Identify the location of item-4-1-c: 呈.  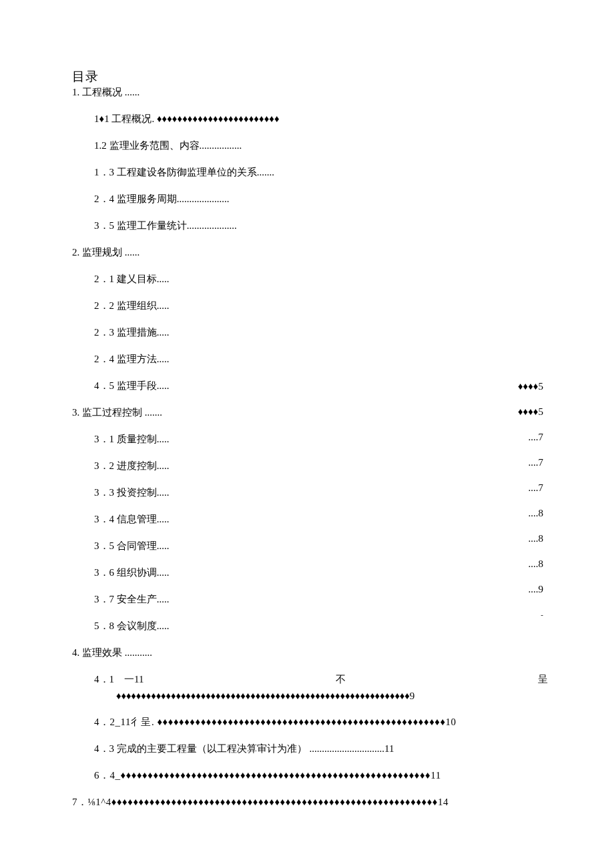
(543, 679).